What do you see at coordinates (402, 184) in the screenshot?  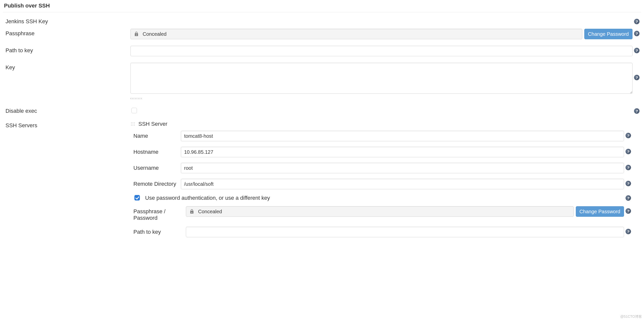 I see `server-remote-dir-input` at bounding box center [402, 184].